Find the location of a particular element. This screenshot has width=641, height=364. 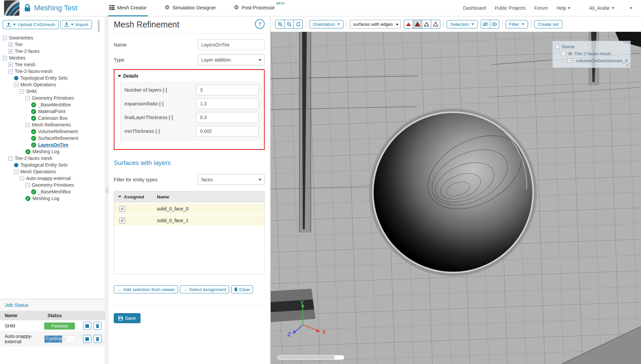

tree-item-tire: Tire is located at coordinates (53, 44).